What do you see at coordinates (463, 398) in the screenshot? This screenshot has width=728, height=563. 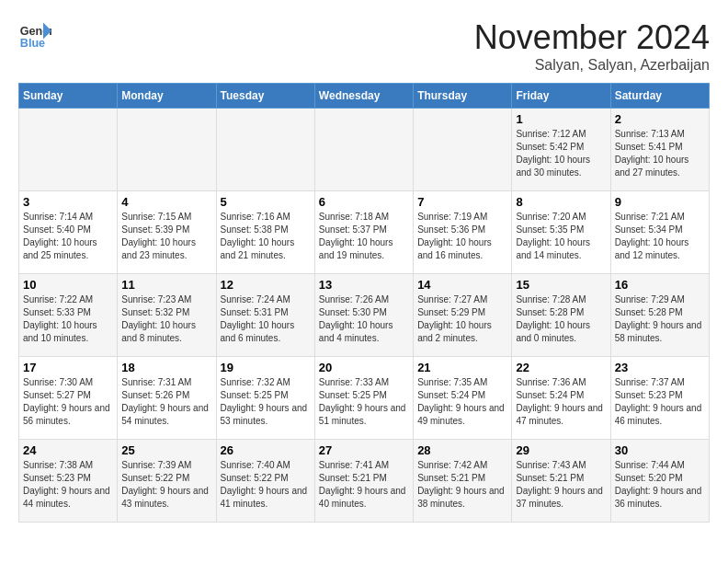 I see `calendar-cell: 21Sunrise: 7:35 AMSunset: 5:24 PMDayligh…` at bounding box center [463, 398].